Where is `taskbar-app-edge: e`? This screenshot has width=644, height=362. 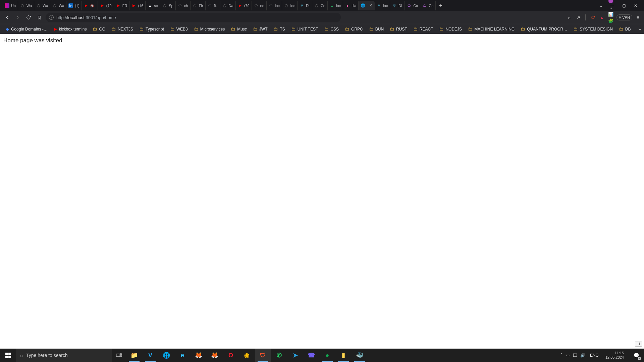 taskbar-app-edge: e is located at coordinates (182, 355).